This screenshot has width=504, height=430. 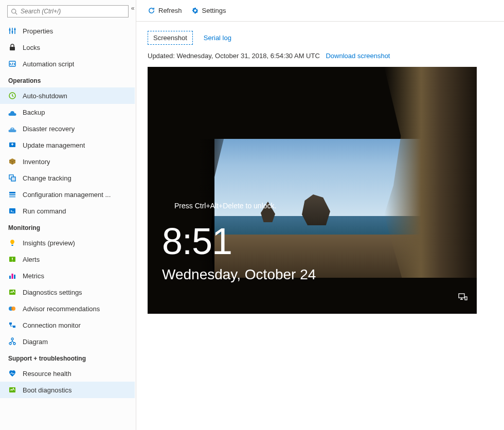 I want to click on backup-icon, so click(x=12, y=112).